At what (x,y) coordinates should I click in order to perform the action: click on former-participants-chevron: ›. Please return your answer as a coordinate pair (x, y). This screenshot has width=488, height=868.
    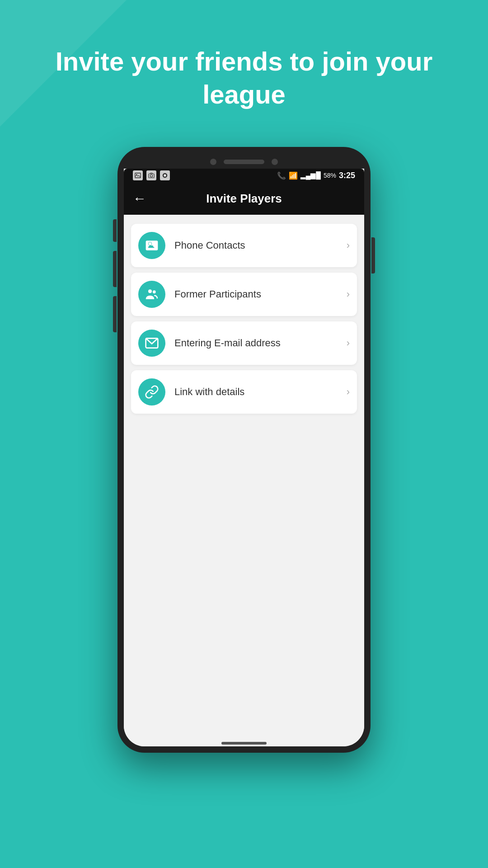
    Looking at the image, I should click on (348, 294).